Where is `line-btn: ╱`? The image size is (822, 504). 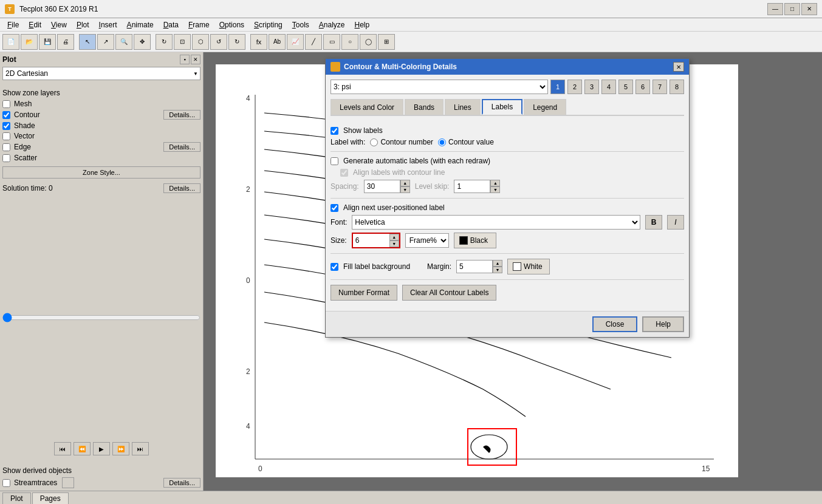
line-btn: ╱ is located at coordinates (313, 42).